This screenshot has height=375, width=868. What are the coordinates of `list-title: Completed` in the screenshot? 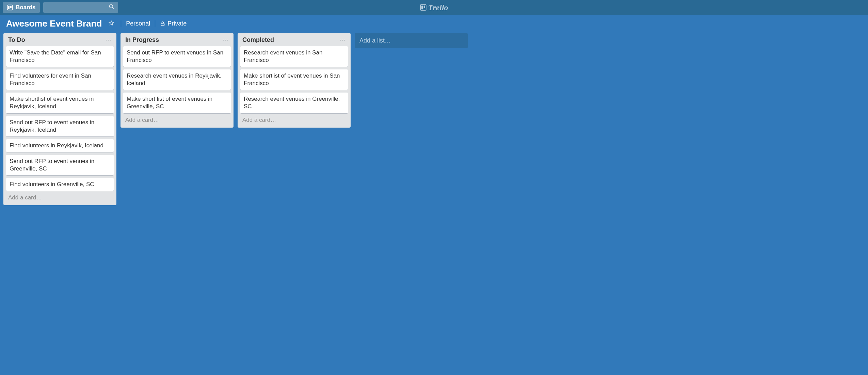 It's located at (258, 40).